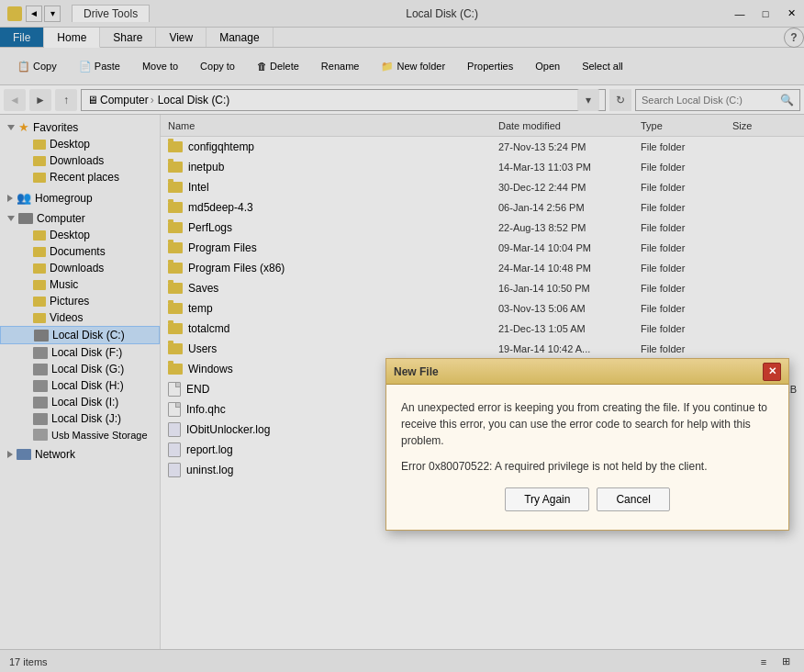 This screenshot has width=804, height=672. I want to click on dialog-body: An unexpected error is keeping you from …, so click(587, 457).